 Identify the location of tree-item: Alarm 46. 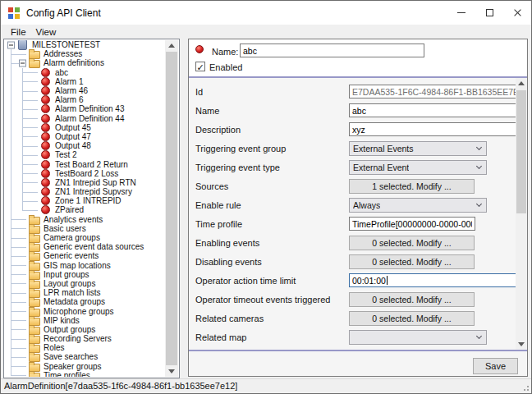
(85, 90).